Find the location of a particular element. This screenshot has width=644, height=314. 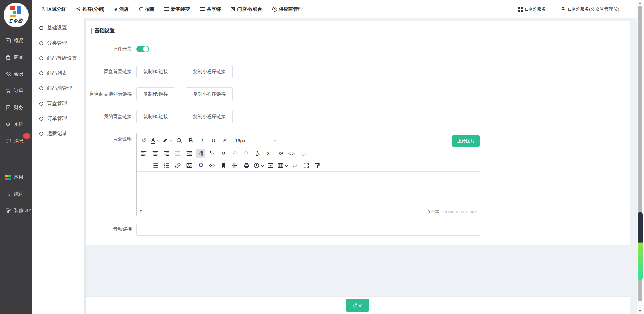

chevron-down-icon is located at coordinates (171, 140).